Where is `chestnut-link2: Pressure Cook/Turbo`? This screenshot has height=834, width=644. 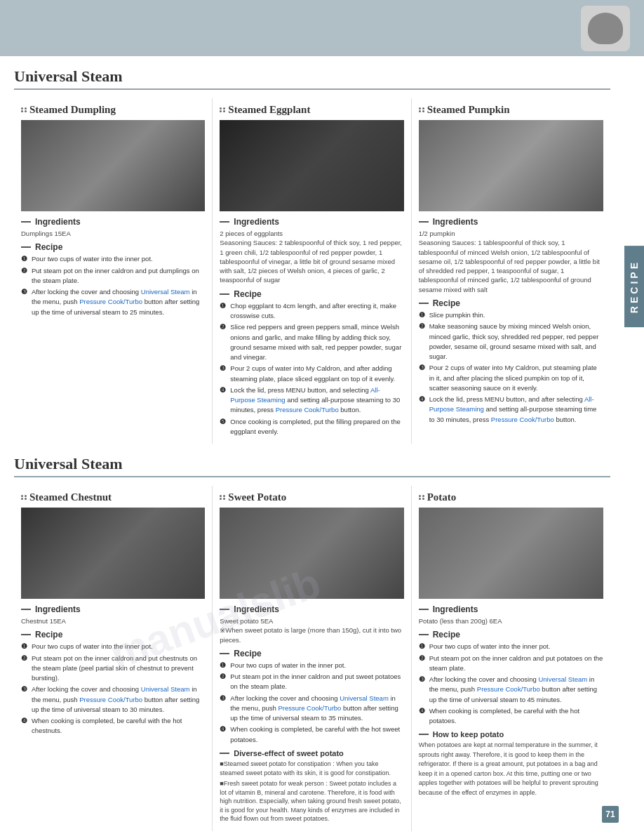 chestnut-link2: Pressure Cook/Turbo is located at coordinates (111, 699).